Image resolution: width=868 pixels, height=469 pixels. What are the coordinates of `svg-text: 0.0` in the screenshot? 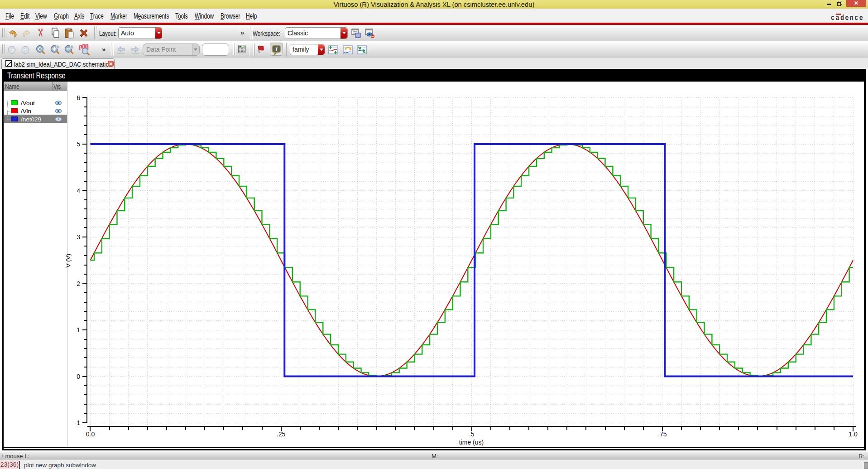 It's located at (91, 434).